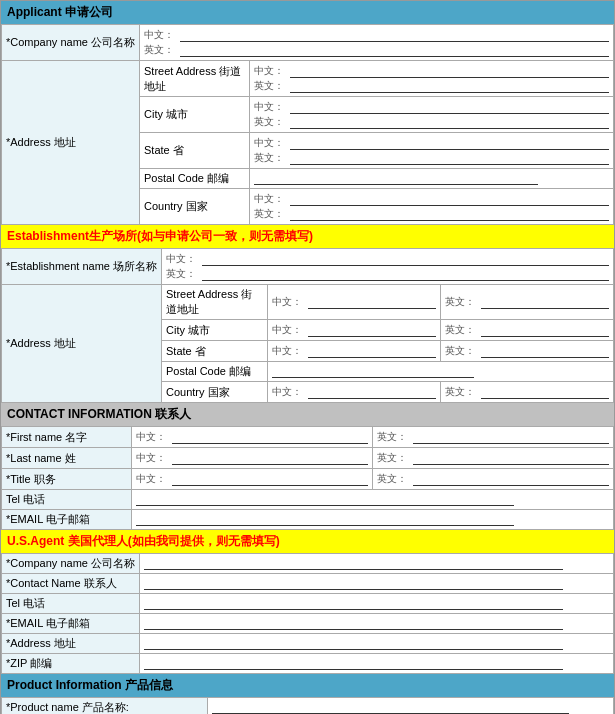  What do you see at coordinates (71, 143) in the screenshot?
I see `address-label: *Address 地址` at bounding box center [71, 143].